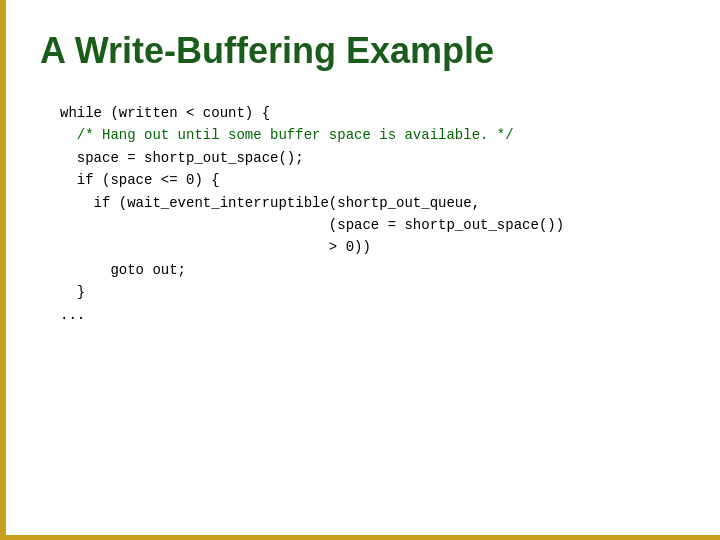 This screenshot has height=540, width=720. What do you see at coordinates (375, 180) in the screenshot?
I see `code-line-4: if (space <= 0) {` at bounding box center [375, 180].